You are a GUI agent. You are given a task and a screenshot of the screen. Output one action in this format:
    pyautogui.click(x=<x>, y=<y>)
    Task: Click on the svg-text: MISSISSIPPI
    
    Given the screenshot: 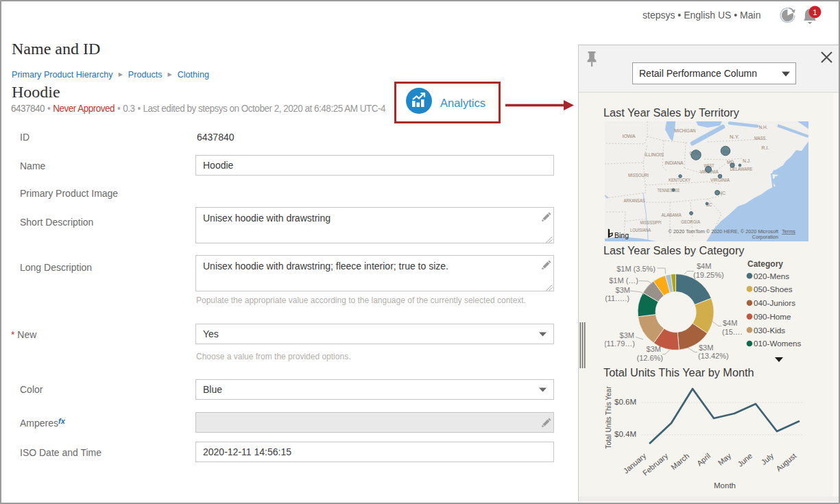 What is the action you would take?
    pyautogui.click(x=651, y=222)
    